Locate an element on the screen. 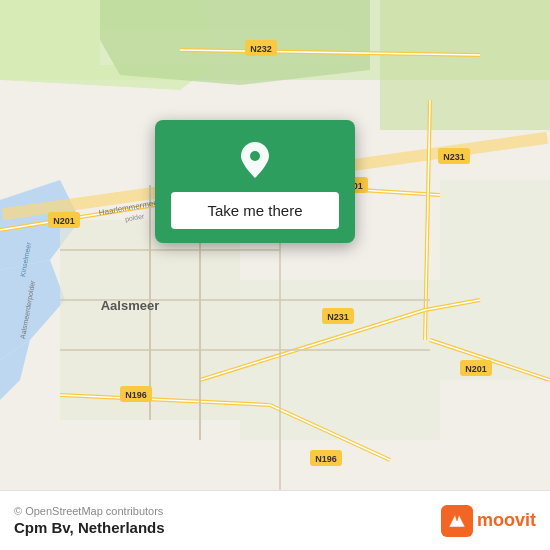  moovit-text: moovit is located at coordinates (506, 520).